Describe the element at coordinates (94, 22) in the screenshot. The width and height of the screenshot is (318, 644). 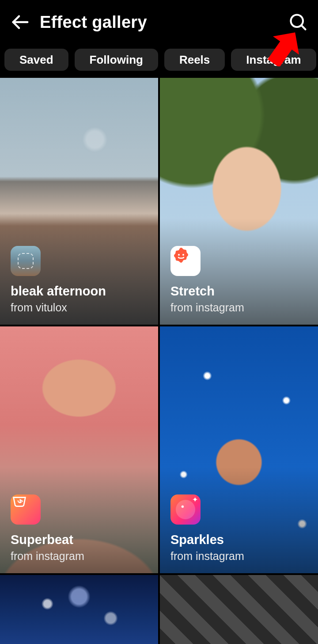
I see `page-title: Effect gallery` at that location.